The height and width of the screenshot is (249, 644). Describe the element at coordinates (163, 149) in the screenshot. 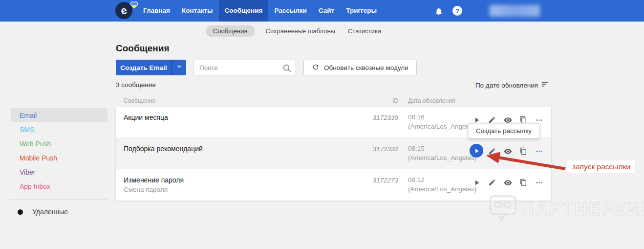

I see `message-title: Подборка рекомендаций` at that location.